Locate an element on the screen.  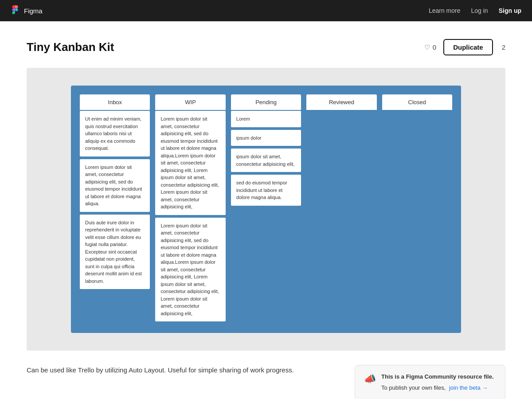
column-header: Pending is located at coordinates (266, 102).